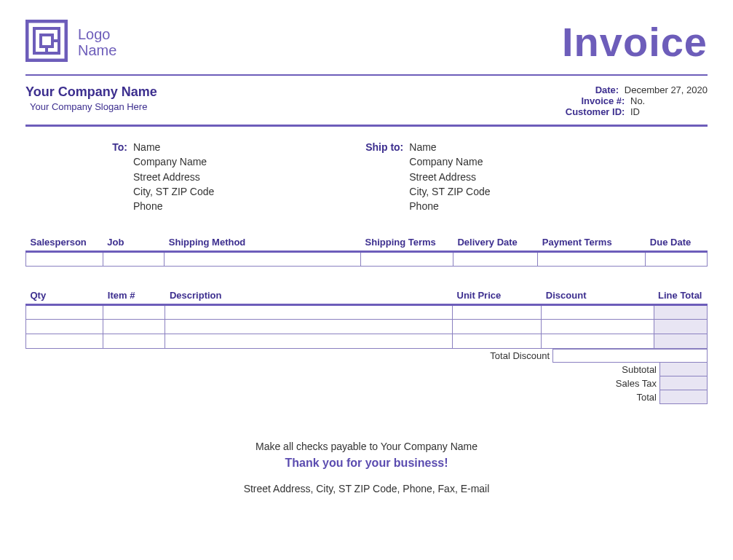  Describe the element at coordinates (684, 398) in the screenshot. I see `total-value` at that location.